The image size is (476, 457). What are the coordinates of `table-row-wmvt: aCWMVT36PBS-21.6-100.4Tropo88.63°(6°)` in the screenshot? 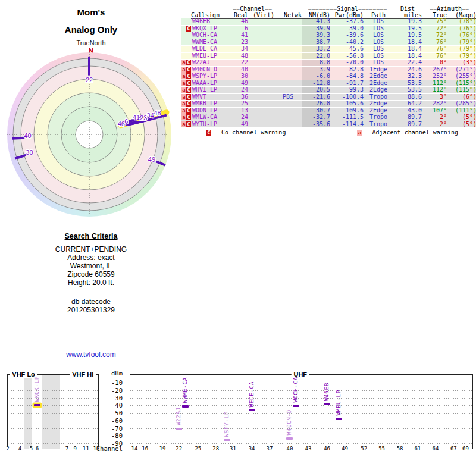 It's located at (328, 98).